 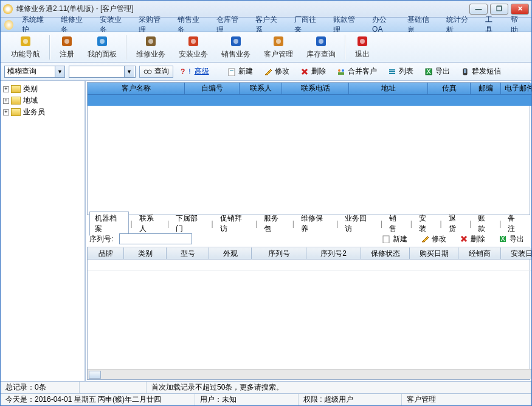 I want to click on search-toolbar: 模糊查询 ▼ ▼ 查询 ?! 高级 新建 修改 删除 合并客户 列表 X 导出 …, so click(x=266, y=72).